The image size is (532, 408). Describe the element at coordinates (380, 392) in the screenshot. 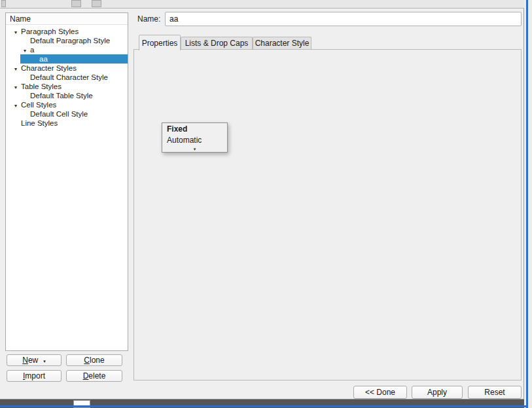

I see `done-button-label: << Done` at that location.